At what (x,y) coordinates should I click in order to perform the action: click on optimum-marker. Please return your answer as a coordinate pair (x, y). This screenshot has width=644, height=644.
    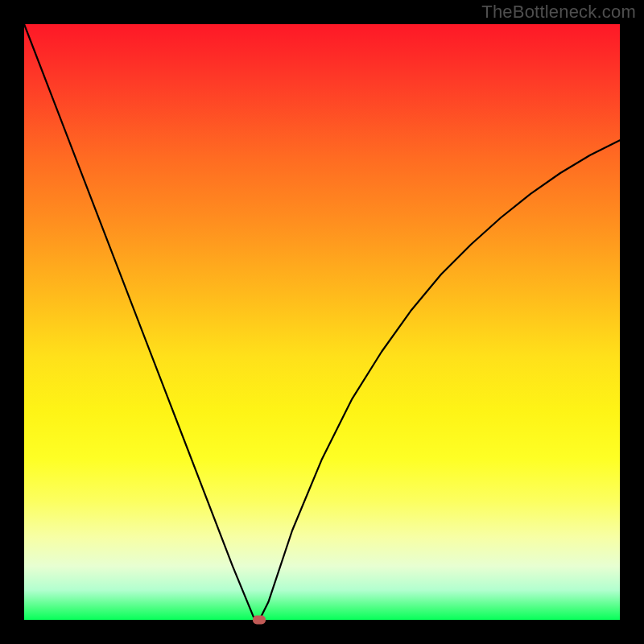
    Looking at the image, I should click on (259, 620).